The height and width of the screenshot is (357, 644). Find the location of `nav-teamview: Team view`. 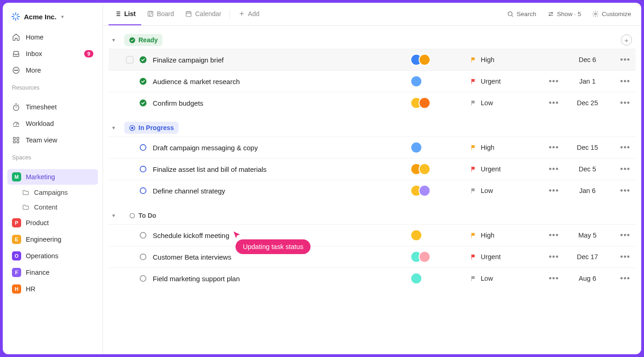

nav-teamview: Team view is located at coordinates (52, 140).